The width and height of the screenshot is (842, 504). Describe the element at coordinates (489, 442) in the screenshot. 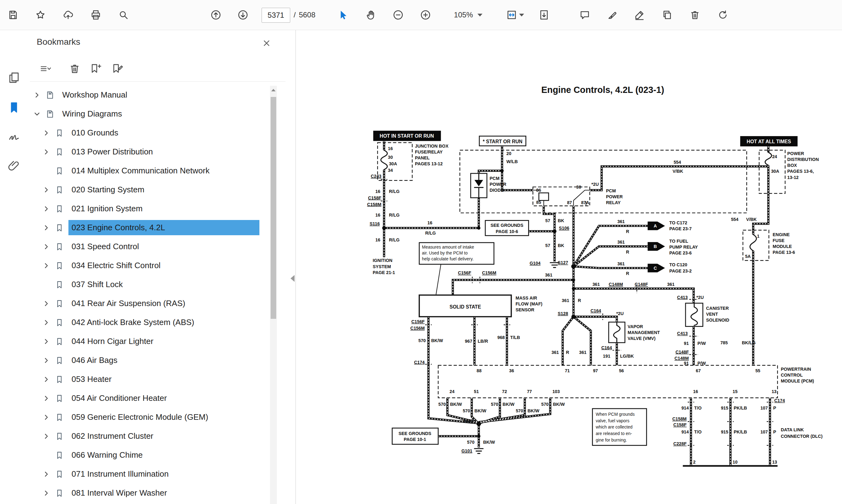

I see `wire-label: BK/W` at that location.